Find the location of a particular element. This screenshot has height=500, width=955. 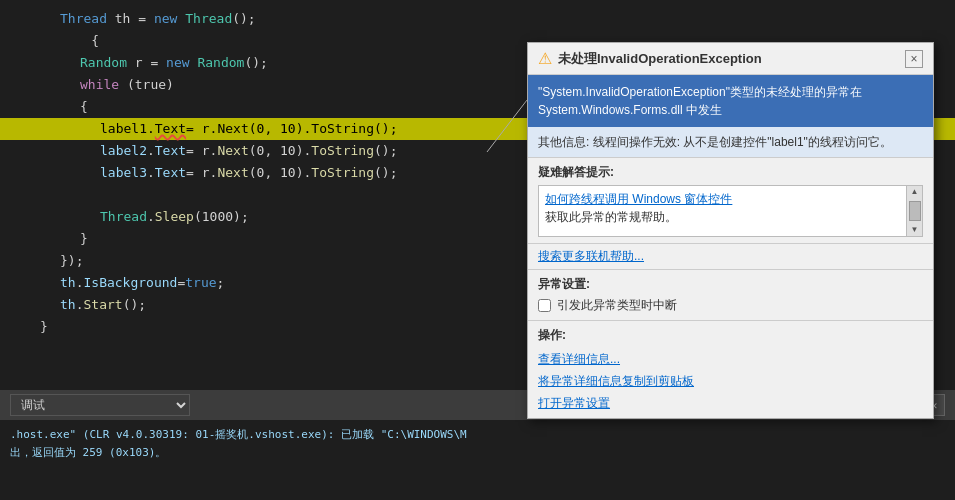

settings-title: 异常设置: is located at coordinates (730, 284).